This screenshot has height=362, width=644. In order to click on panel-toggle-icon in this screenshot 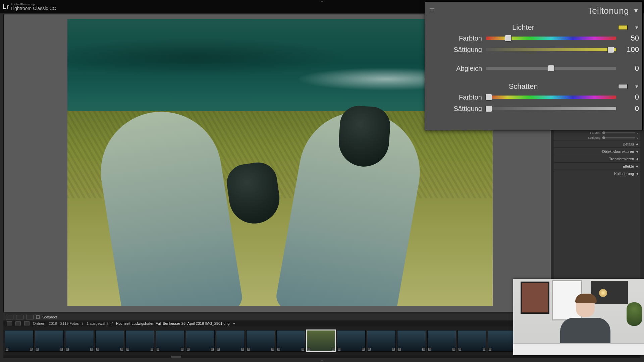, I will do `click(432, 11)`.